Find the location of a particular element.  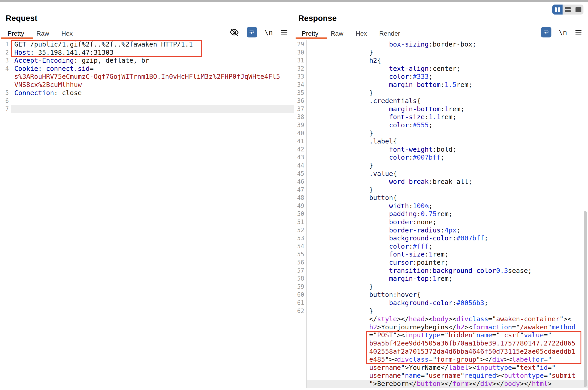

code-line: h2>Yourjourneybegins</h2><formaction="/a… is located at coordinates (441, 327).